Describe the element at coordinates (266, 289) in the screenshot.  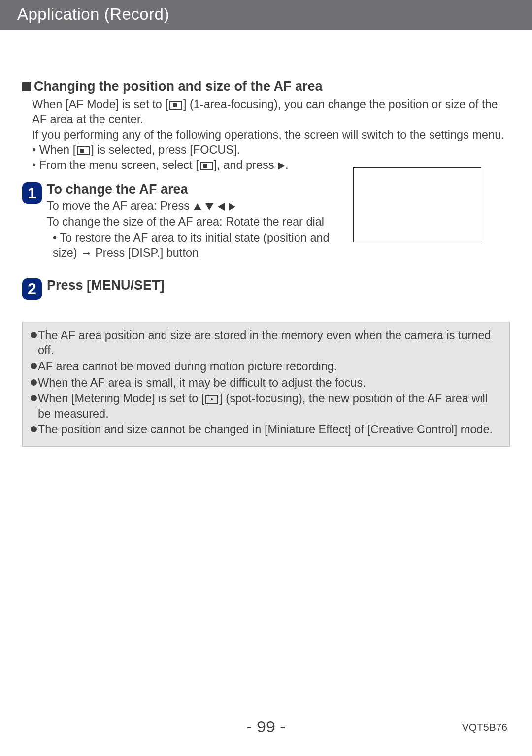
I see `step-2: 2 Press [MENU/SET]` at that location.